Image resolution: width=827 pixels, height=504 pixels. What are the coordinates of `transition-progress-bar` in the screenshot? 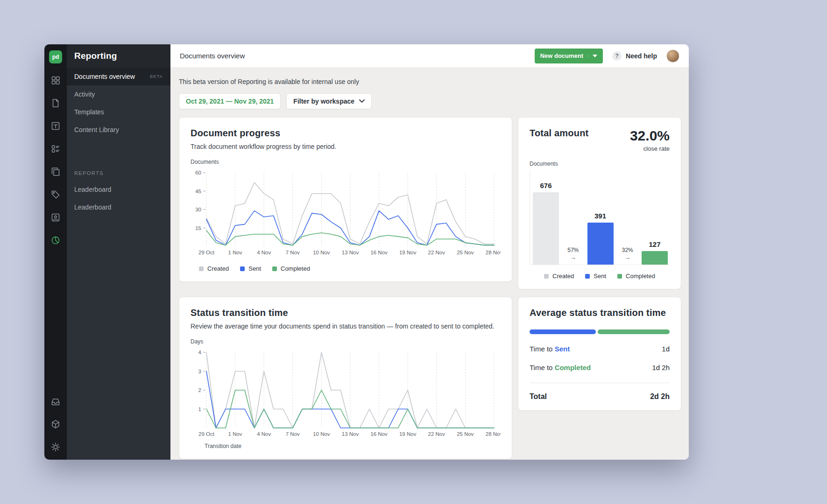 It's located at (600, 332).